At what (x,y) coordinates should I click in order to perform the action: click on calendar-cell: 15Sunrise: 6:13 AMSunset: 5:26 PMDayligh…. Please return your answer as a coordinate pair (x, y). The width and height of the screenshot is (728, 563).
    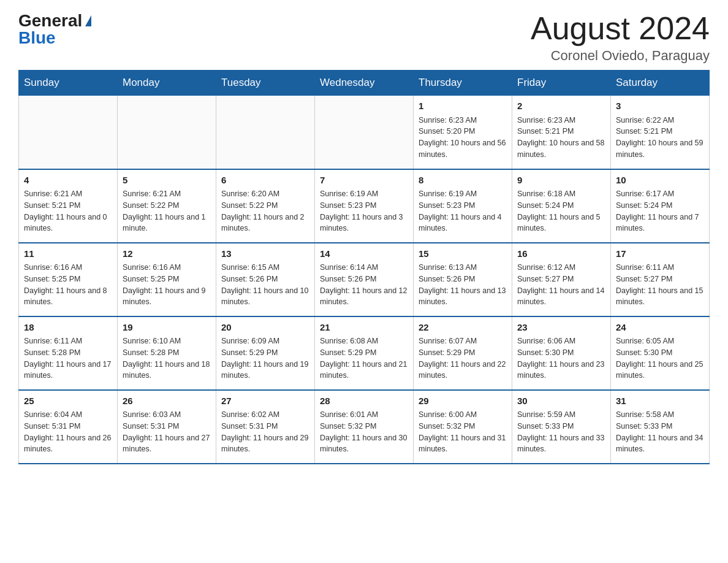
    Looking at the image, I should click on (463, 280).